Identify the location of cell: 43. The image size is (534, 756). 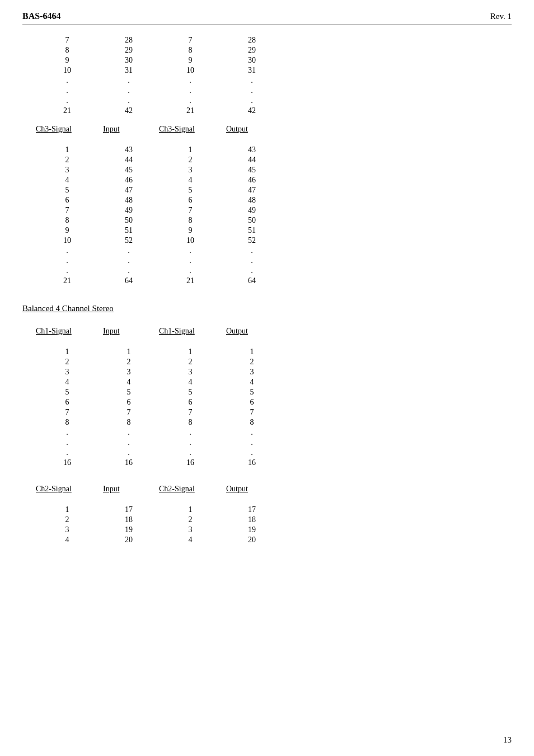
(252, 150).